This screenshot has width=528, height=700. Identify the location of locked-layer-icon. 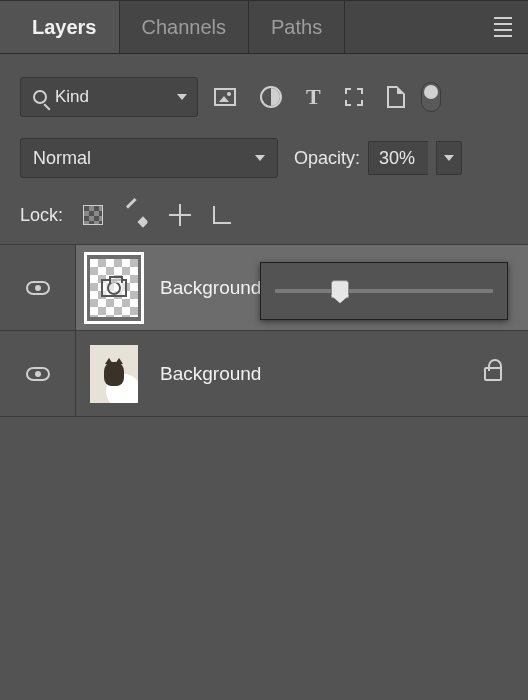
(493, 374).